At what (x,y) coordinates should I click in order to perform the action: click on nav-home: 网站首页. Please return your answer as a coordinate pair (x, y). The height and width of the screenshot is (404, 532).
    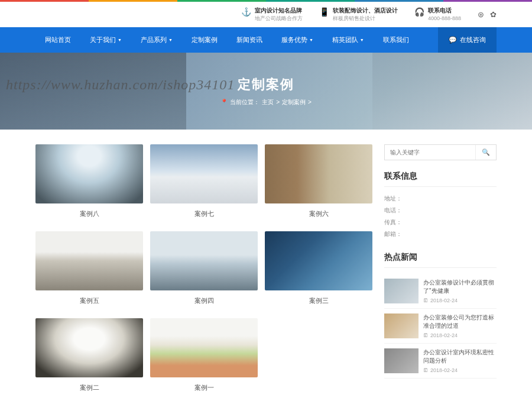
    Looking at the image, I should click on (58, 40).